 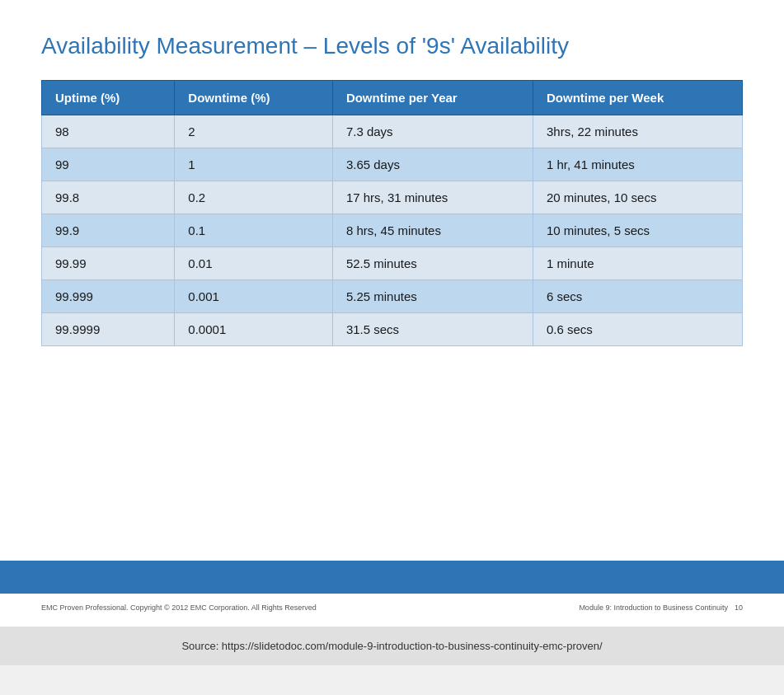 What do you see at coordinates (254, 165) in the screenshot?
I see `table-cell: 1` at bounding box center [254, 165].